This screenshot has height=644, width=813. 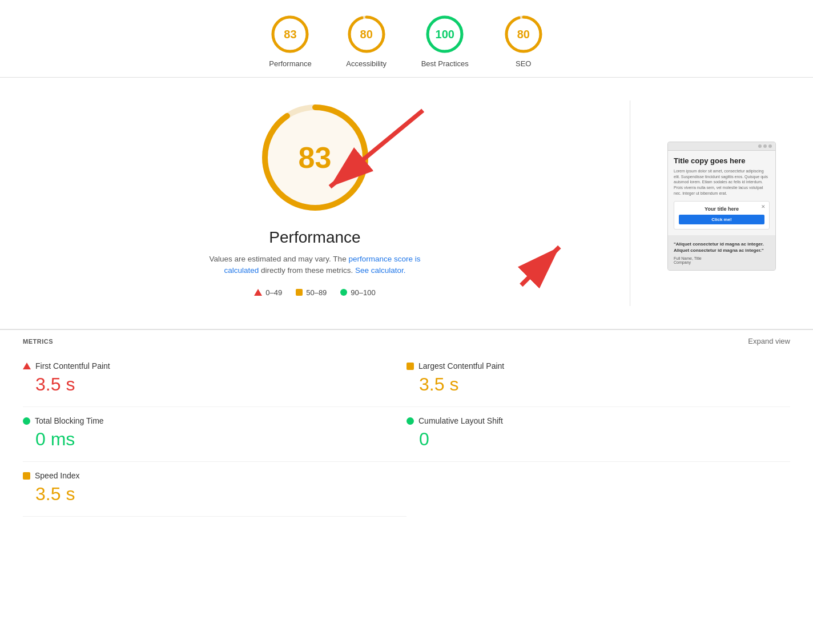 What do you see at coordinates (316, 292) in the screenshot?
I see `legend-range-mid: 50–89` at bounding box center [316, 292].